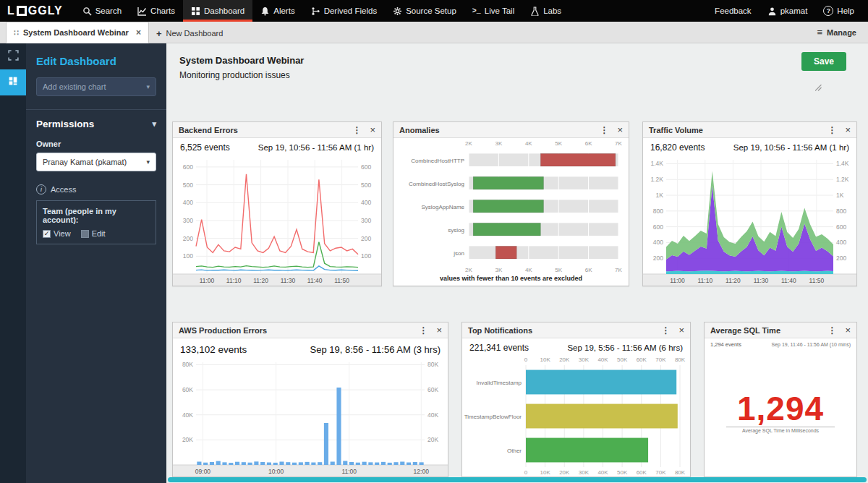  I want to click on drag-handle-icon: ∷, so click(16, 33).